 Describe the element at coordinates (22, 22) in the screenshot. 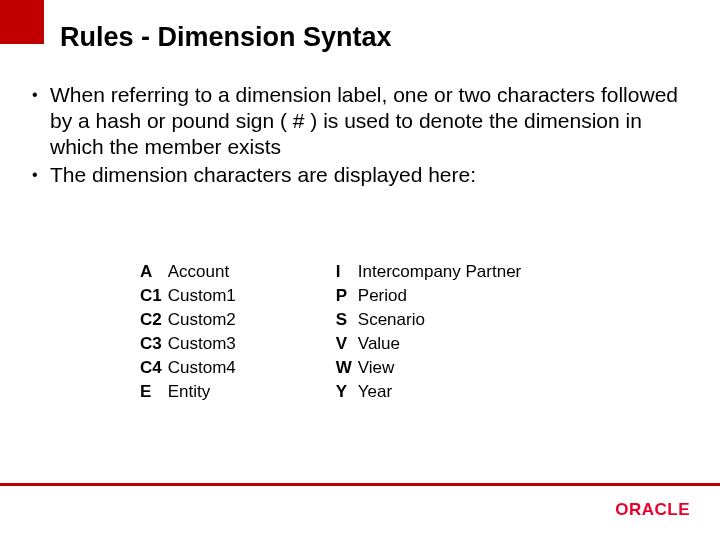

I see `header-red-square` at that location.